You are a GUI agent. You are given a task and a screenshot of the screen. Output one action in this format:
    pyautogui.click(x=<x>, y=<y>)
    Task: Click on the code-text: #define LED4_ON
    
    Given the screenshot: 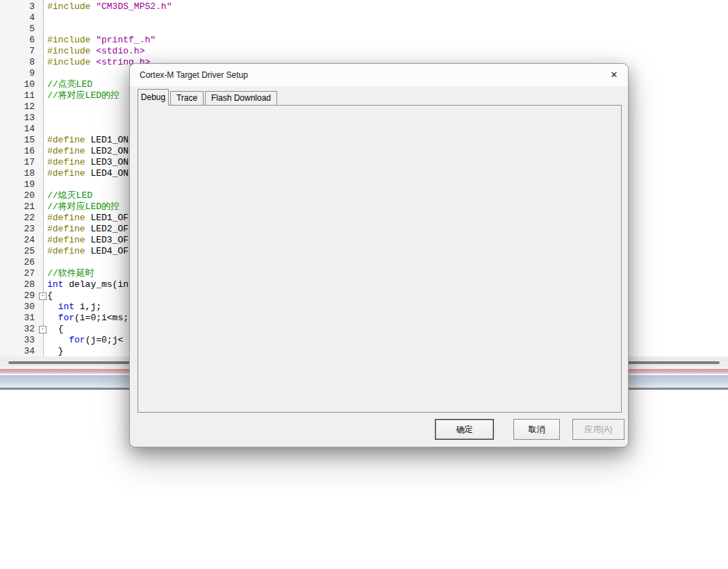 What is the action you would take?
    pyautogui.click(x=88, y=174)
    